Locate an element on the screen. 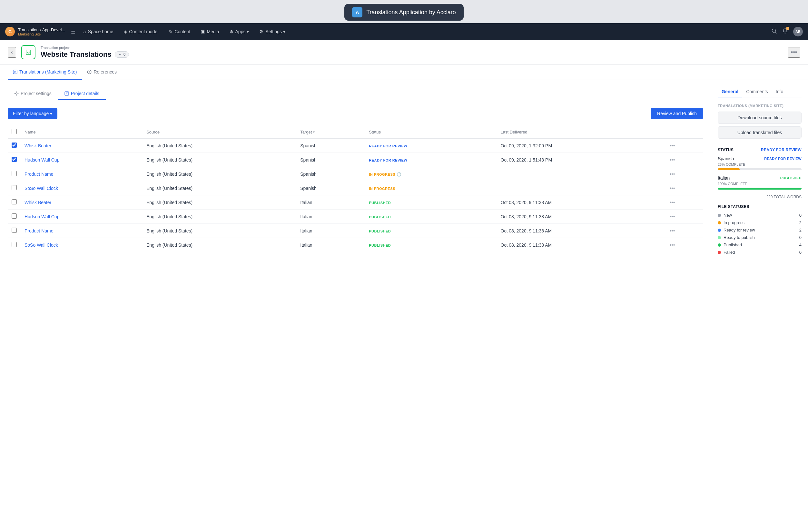 The image size is (808, 532). tab-references-label: References is located at coordinates (105, 72).